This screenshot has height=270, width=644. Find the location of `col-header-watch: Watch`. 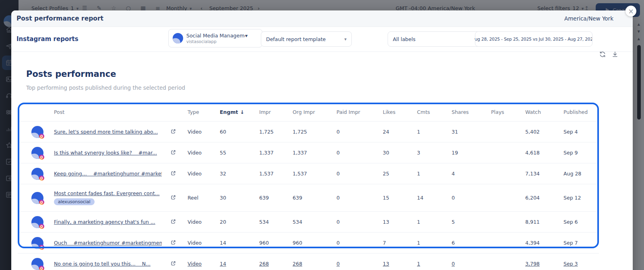

col-header-watch: Watch is located at coordinates (544, 112).